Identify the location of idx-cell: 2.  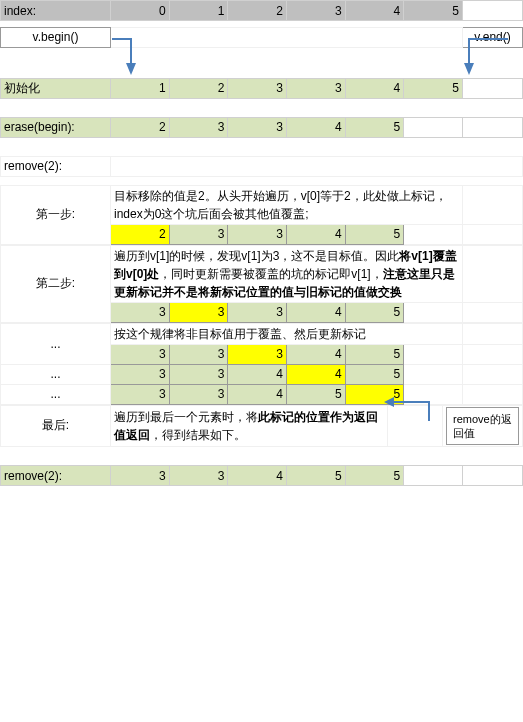
(258, 11).